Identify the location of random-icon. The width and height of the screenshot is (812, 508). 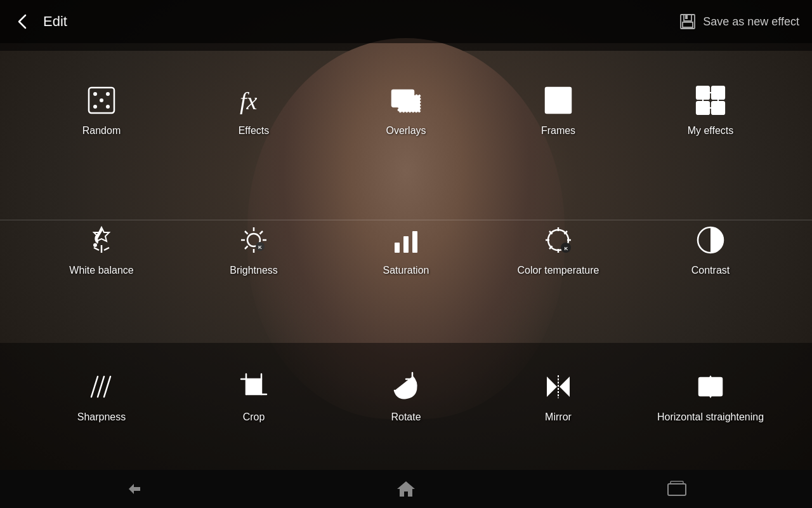
(102, 100).